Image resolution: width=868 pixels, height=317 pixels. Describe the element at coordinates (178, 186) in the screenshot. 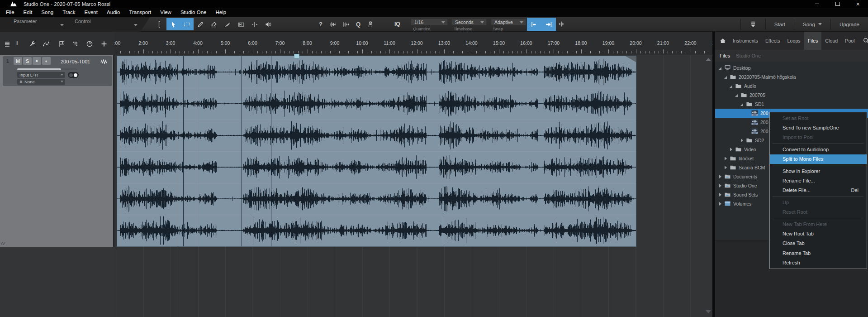

I see `playhead-cursor` at that location.